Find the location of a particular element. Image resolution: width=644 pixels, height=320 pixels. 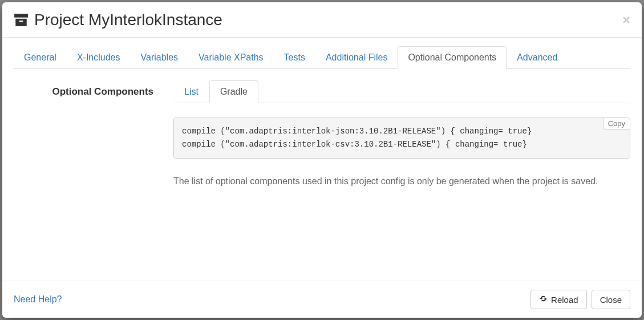

tab-tests: Tests is located at coordinates (294, 58).